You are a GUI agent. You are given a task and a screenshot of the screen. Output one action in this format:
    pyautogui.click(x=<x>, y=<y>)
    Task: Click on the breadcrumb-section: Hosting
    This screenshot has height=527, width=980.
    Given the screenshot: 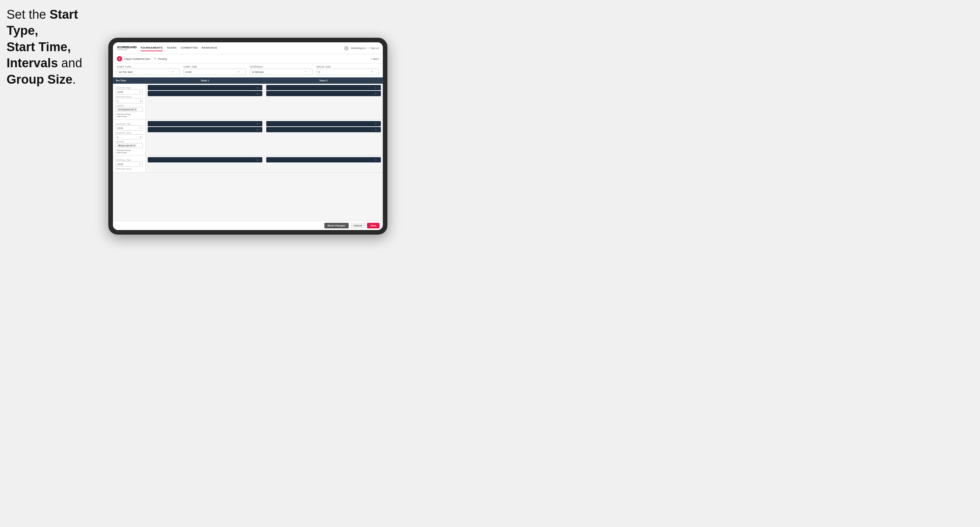 What is the action you would take?
    pyautogui.click(x=162, y=59)
    